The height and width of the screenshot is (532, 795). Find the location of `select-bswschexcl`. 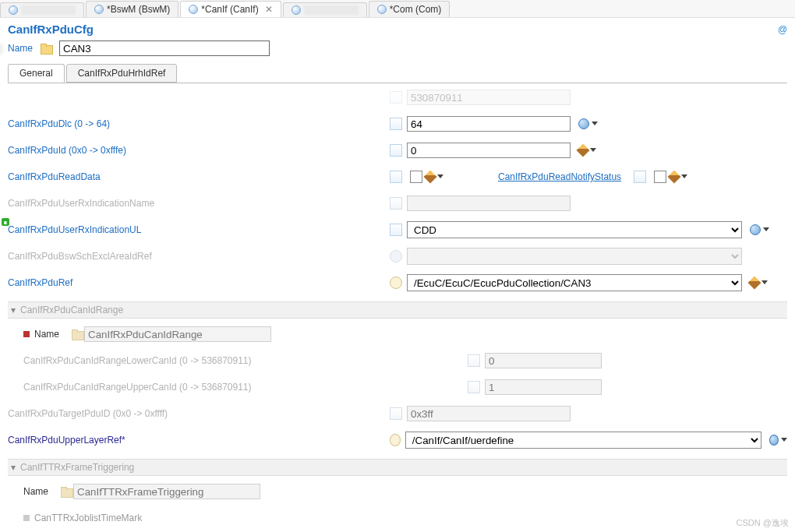

select-bswschexcl is located at coordinates (574, 256).